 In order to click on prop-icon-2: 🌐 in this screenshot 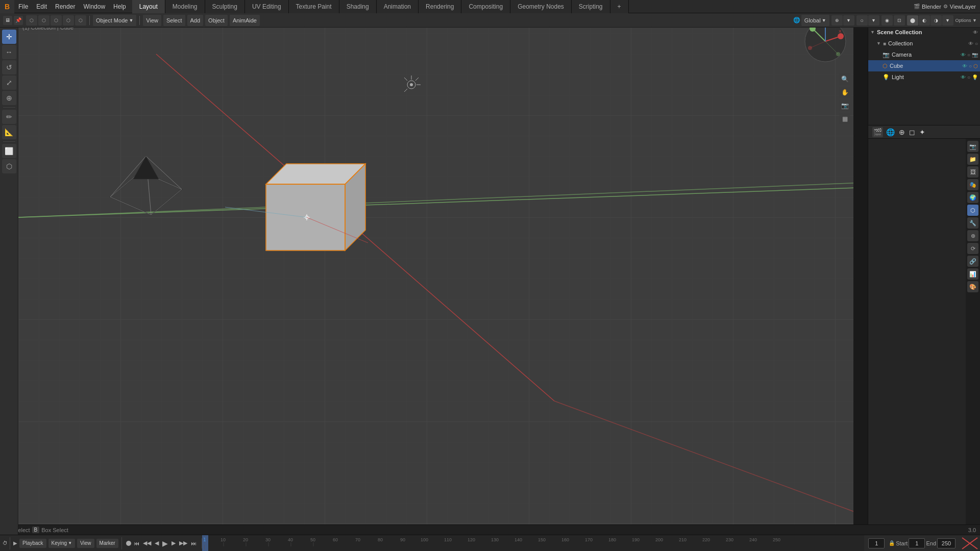, I will do `click(890, 132)`.